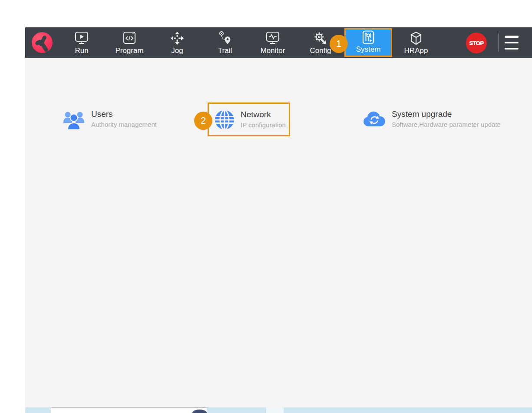 This screenshot has width=532, height=413. I want to click on tab-label: Monitor, so click(273, 50).